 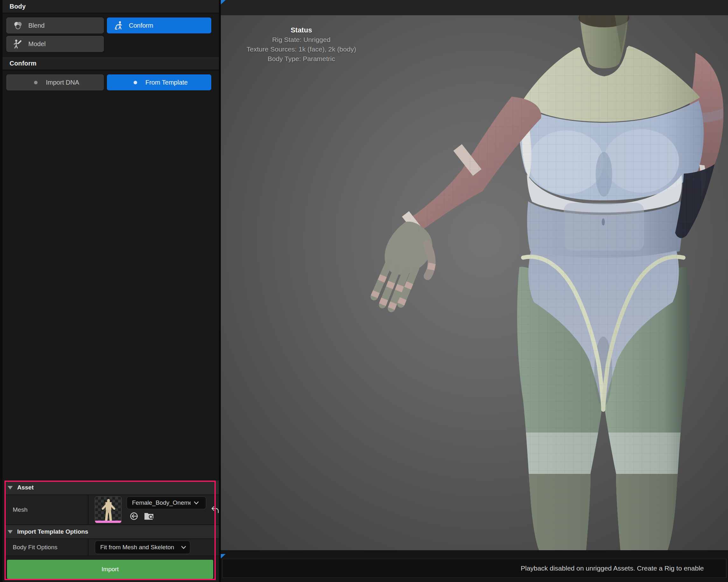 I want to click on reset-to-default-icon, so click(x=215, y=510).